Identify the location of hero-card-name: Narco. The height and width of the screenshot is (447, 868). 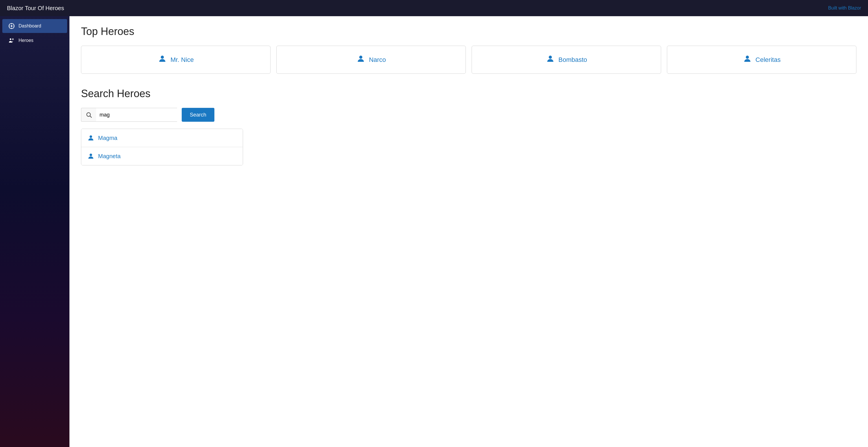
(377, 60).